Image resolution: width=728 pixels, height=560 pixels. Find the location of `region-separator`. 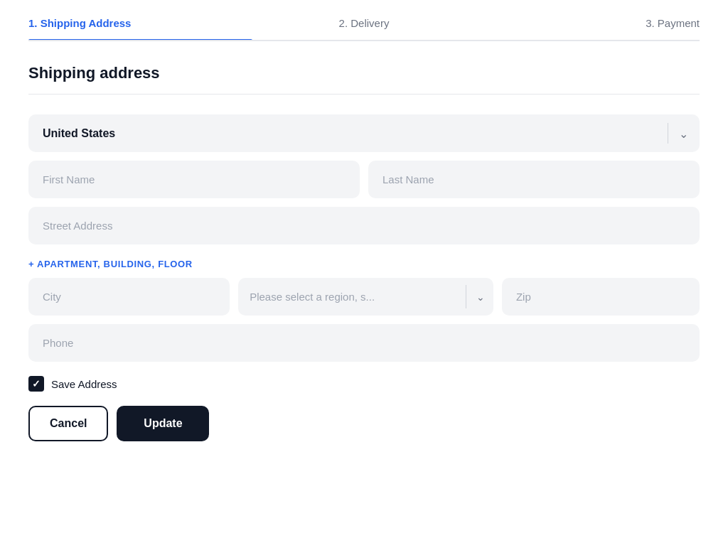

region-separator is located at coordinates (466, 297).